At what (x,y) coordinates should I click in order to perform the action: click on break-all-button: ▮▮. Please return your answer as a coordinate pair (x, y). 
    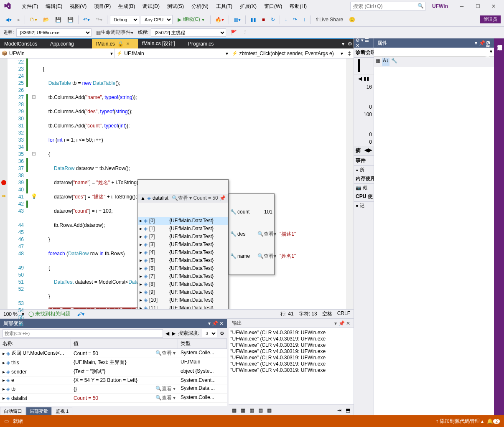
    Looking at the image, I should click on (253, 20).